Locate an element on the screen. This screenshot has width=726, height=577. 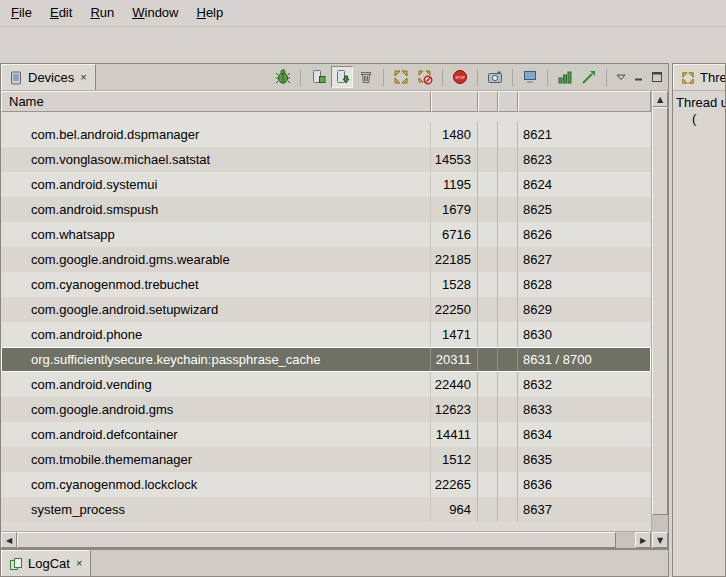
scroll-up-icon: ▲ is located at coordinates (660, 99).